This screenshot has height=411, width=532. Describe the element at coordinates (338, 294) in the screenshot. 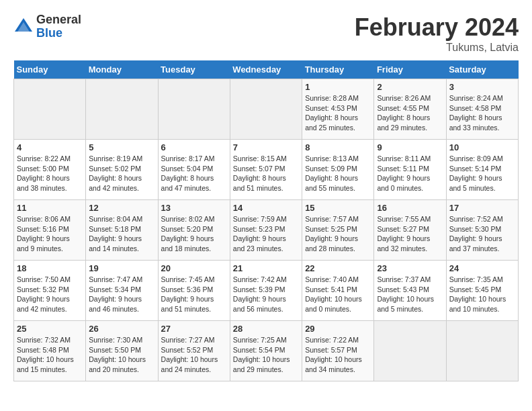

I see `day-info: Sunrise: 7:40 AMSunset: 5:41 PMDaylight:…` at that location.